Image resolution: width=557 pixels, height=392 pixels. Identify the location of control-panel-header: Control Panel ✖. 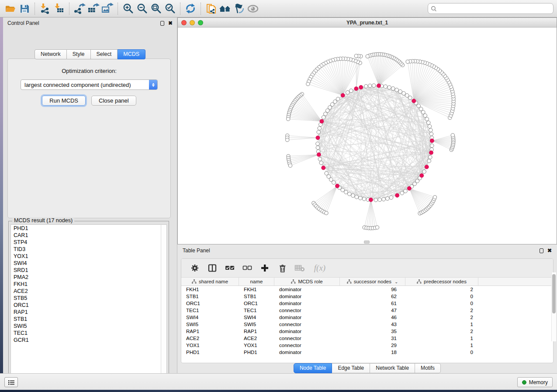
(90, 23).